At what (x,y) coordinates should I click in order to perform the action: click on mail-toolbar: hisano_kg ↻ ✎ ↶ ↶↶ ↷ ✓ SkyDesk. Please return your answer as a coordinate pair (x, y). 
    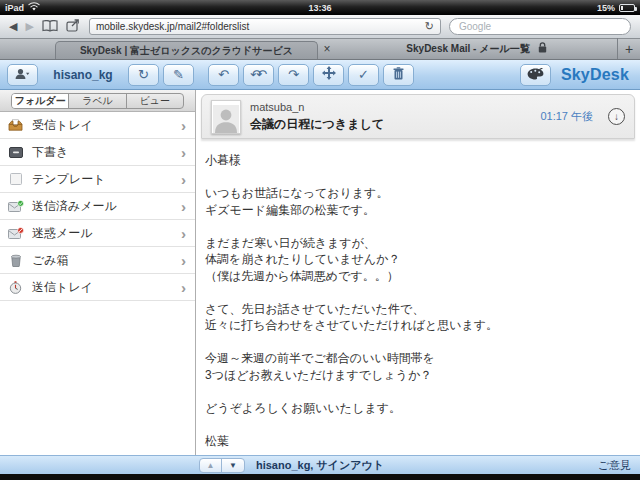
    Looking at the image, I should click on (320, 75).